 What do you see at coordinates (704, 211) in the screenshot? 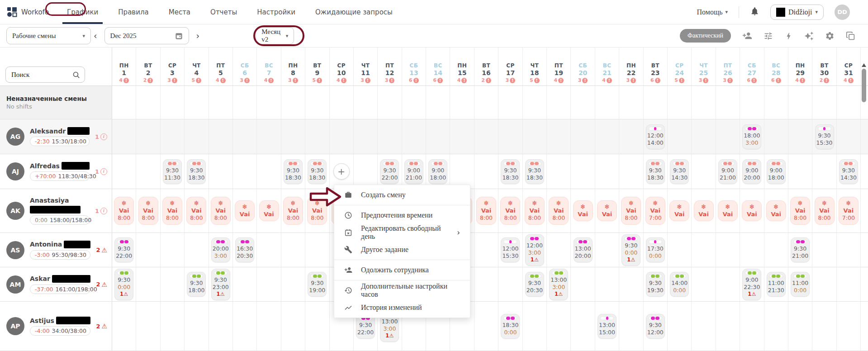
I see `day-cell: ❄Vai` at bounding box center [704, 211].